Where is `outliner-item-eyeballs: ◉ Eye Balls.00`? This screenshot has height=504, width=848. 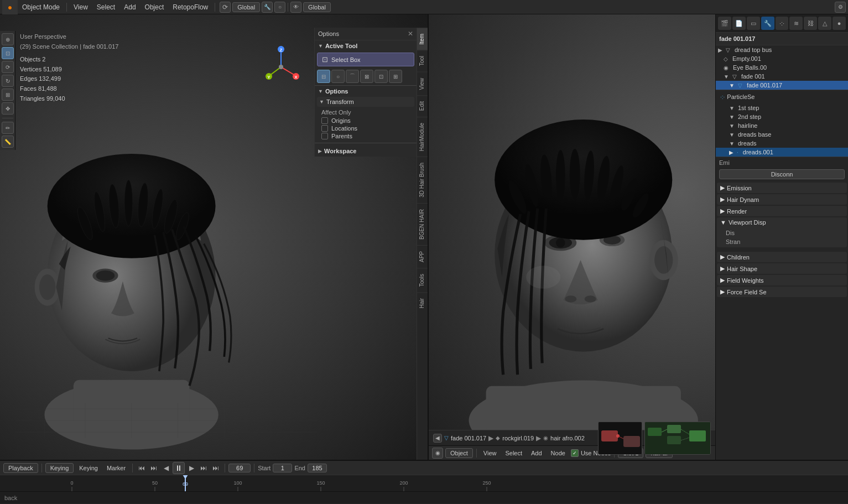
outliner-item-eyeballs: ◉ Eye Balls.00 is located at coordinates (782, 67).